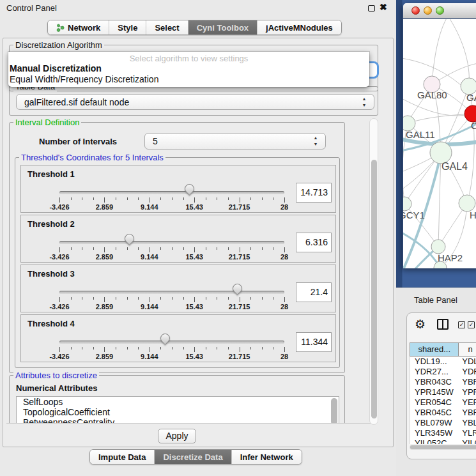  I want to click on close-traffic-light, so click(415, 10).